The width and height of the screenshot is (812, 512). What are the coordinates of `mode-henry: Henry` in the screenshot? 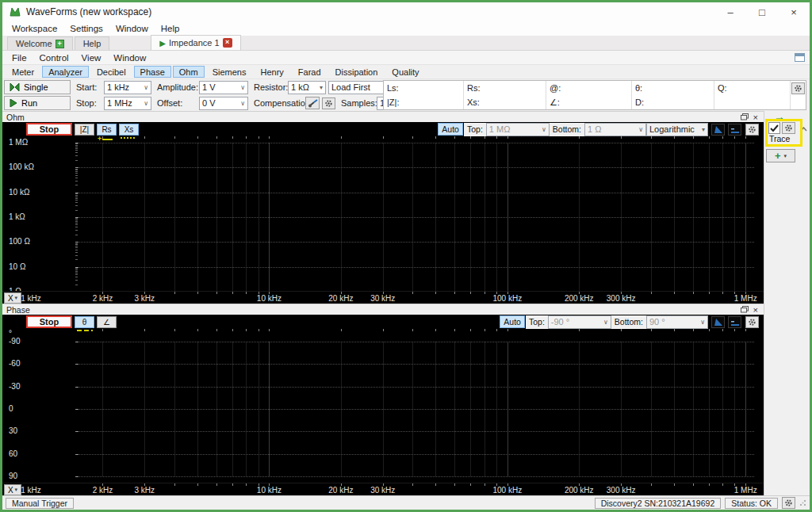 It's located at (271, 71).